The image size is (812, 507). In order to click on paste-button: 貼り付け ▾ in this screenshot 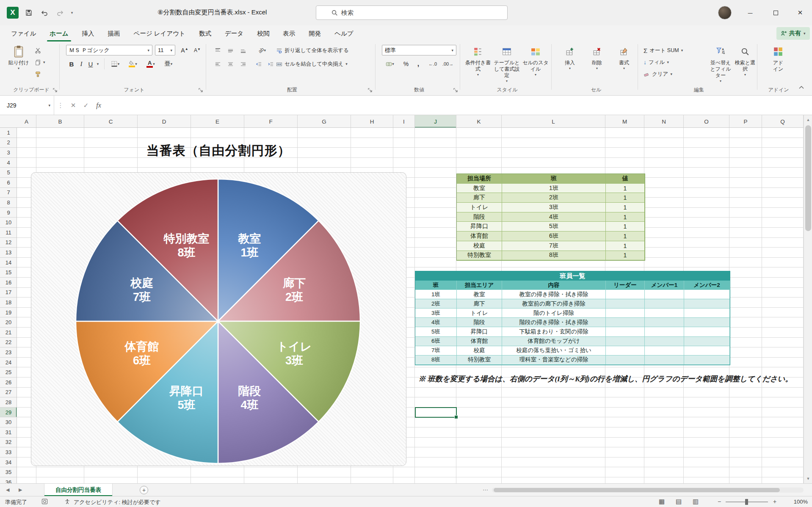, I will do `click(19, 57)`.